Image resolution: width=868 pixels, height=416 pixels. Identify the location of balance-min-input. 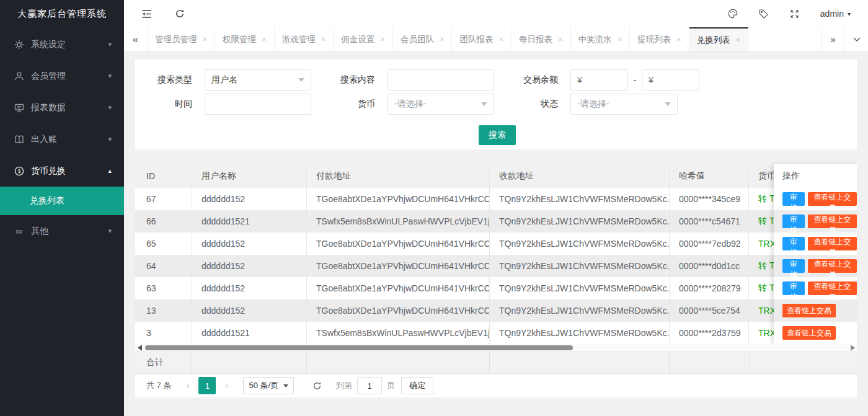
(599, 80).